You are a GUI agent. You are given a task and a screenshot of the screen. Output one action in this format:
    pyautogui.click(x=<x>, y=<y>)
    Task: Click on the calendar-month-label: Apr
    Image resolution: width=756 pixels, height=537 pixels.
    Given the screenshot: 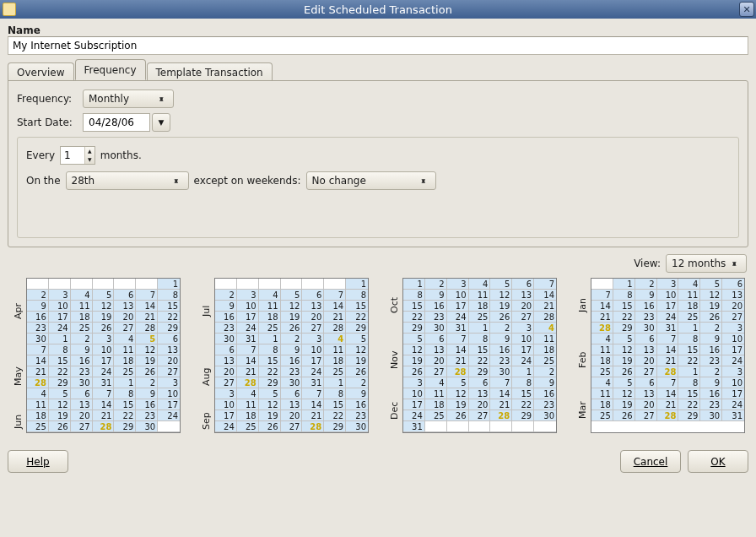 What is the action you would take?
    pyautogui.click(x=18, y=311)
    